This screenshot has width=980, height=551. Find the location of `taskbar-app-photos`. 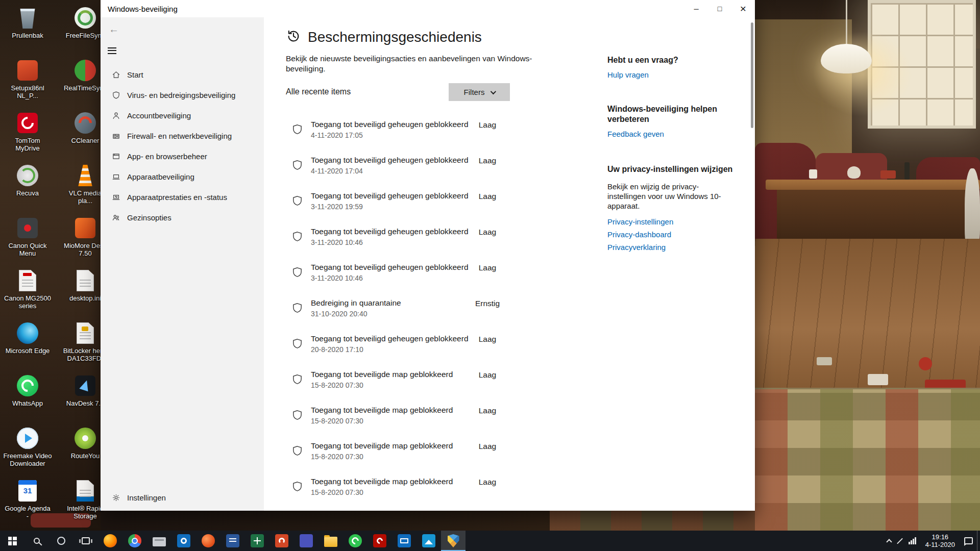

taskbar-app-photos is located at coordinates (429, 541).